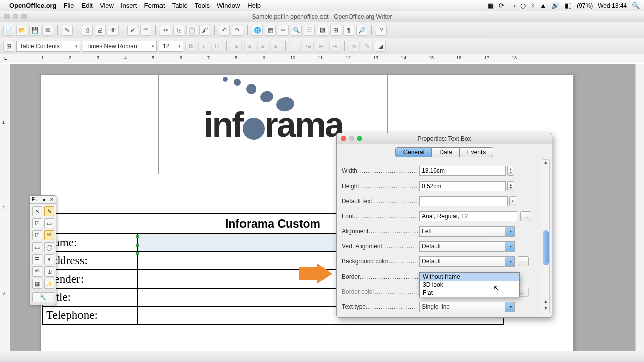 This screenshot has height=362, width=644. I want to click on font-input, so click(468, 216).